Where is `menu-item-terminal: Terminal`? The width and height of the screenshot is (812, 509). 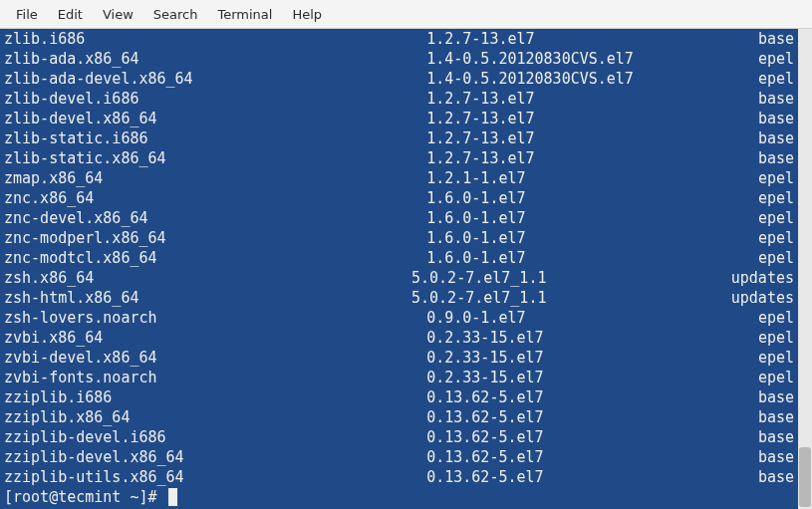 menu-item-terminal: Terminal is located at coordinates (245, 14).